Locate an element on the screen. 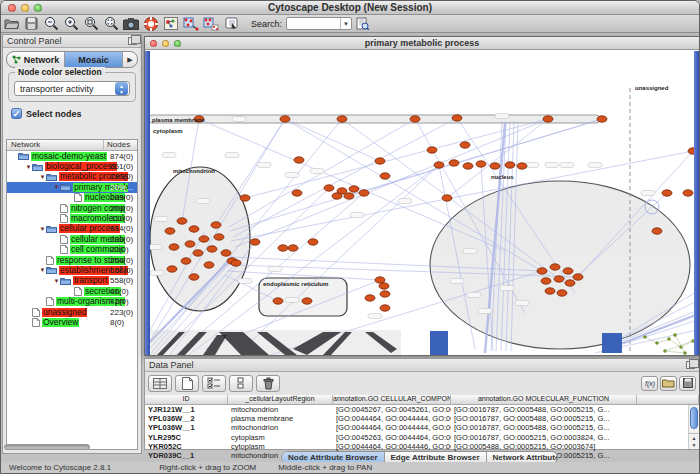 This screenshot has height=474, width=700. tree-row-cellular-process: ▼cellular process614(0) is located at coordinates (72, 229).